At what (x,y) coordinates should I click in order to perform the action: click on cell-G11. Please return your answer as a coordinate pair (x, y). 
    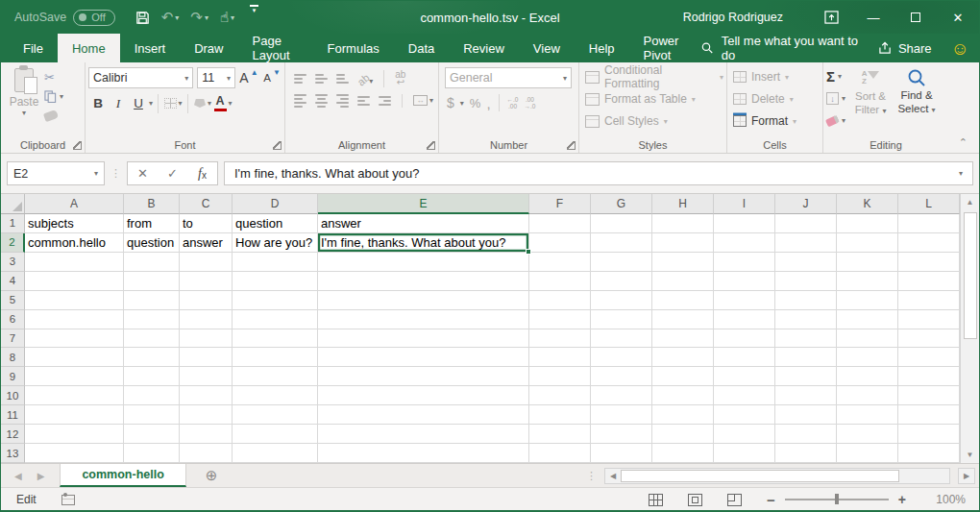
    Looking at the image, I should click on (622, 415).